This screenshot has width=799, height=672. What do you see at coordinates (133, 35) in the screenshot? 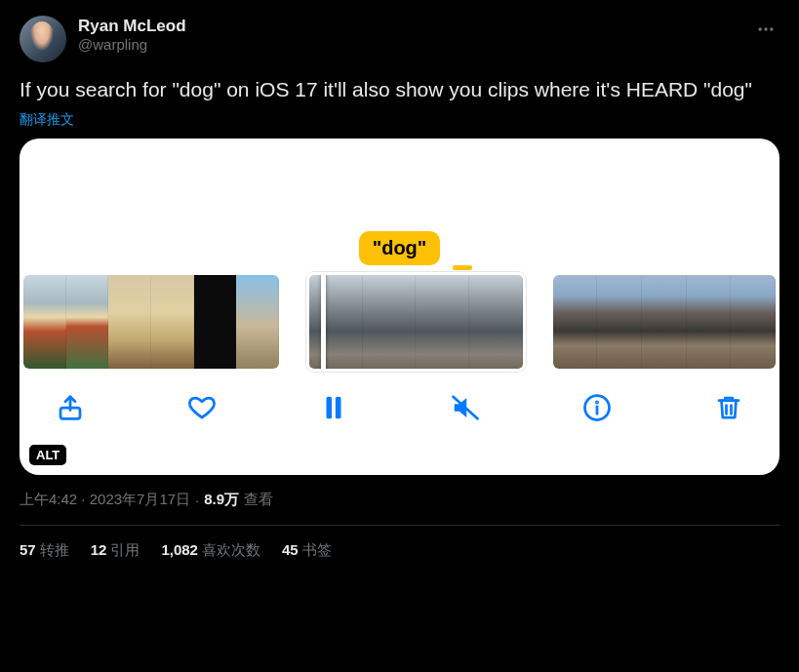
I see `user-names: Ryan McLeod @warpling` at bounding box center [133, 35].